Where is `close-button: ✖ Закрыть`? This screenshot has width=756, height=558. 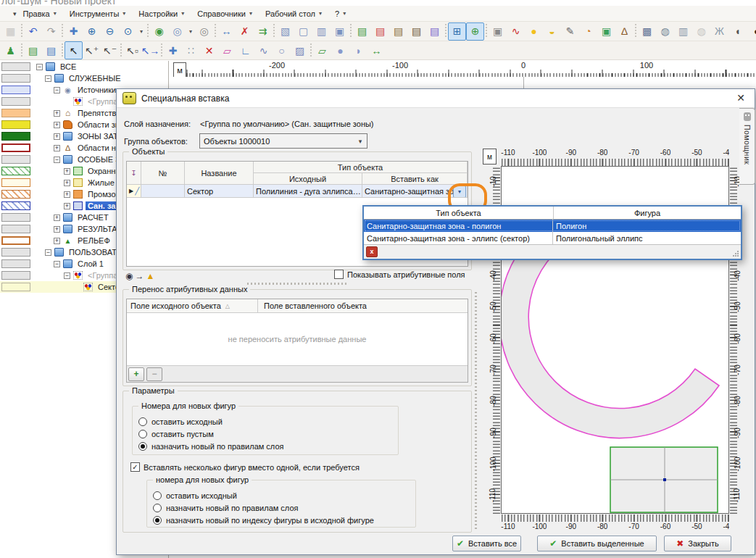
close-button: ✖ Закрыть is located at coordinates (697, 544).